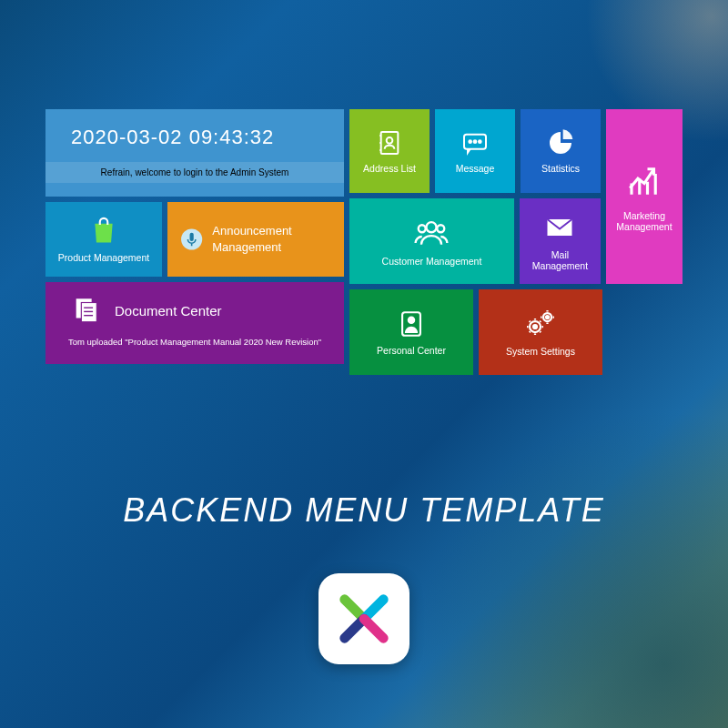 Image resolution: width=728 pixels, height=728 pixels. What do you see at coordinates (195, 342) in the screenshot?
I see `document-subtext: Tom uploaded "Product Management Manual …` at bounding box center [195, 342].